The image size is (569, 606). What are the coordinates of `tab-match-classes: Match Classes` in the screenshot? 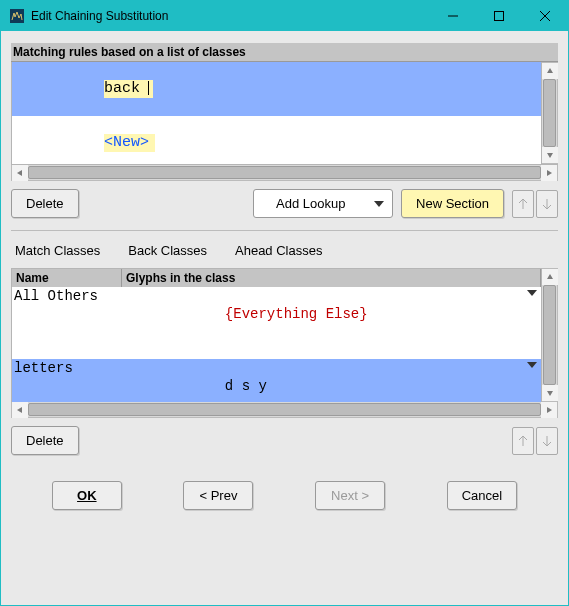 It's located at (58, 250).